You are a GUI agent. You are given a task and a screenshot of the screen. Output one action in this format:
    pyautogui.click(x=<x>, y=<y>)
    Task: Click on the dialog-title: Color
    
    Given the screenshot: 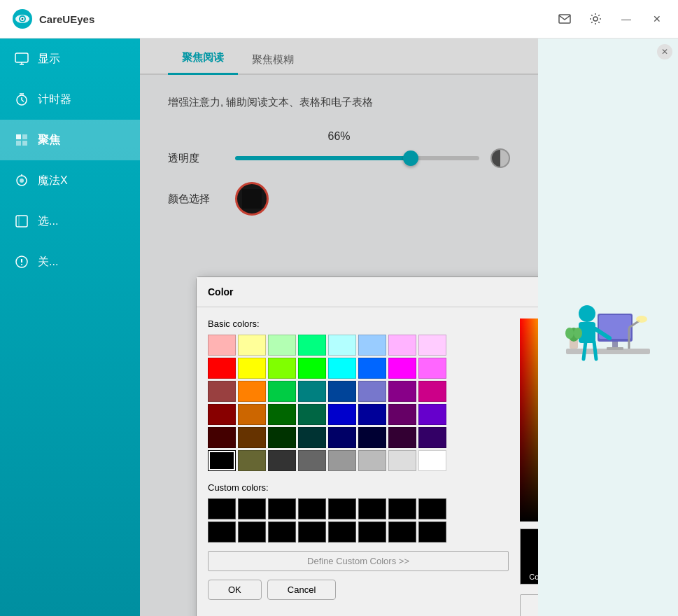 What is the action you would take?
    pyautogui.click(x=221, y=292)
    